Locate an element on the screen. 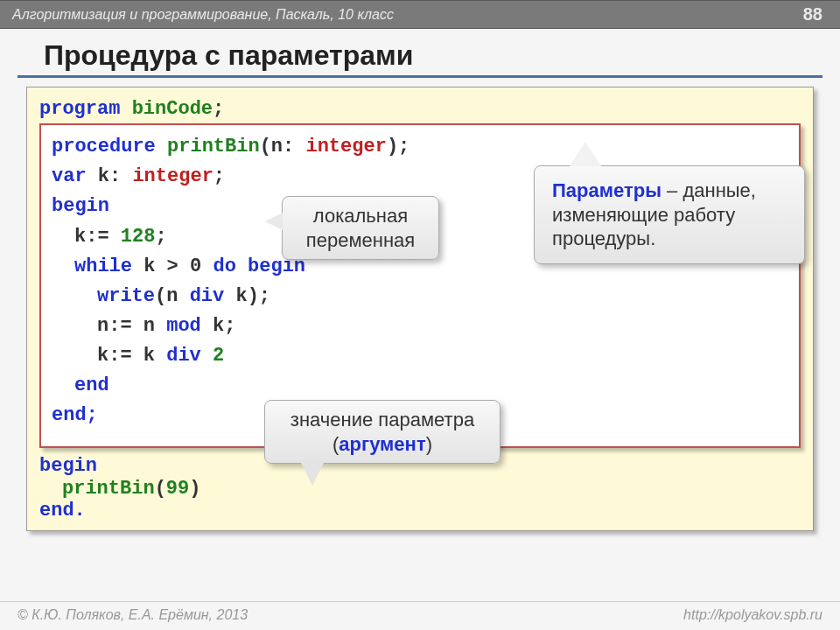 The image size is (840, 630). kw-end-1: end is located at coordinates (420, 386).